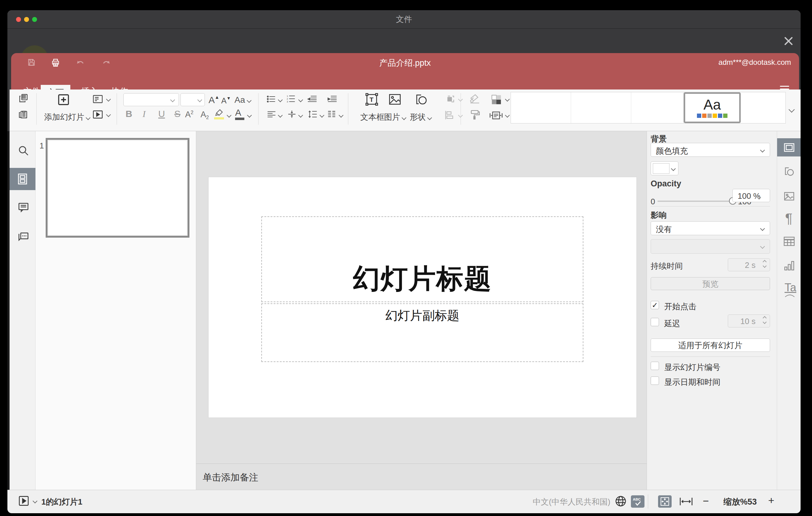  What do you see at coordinates (710, 150) in the screenshot?
I see `background-fill-select: 颜色填充` at bounding box center [710, 150].